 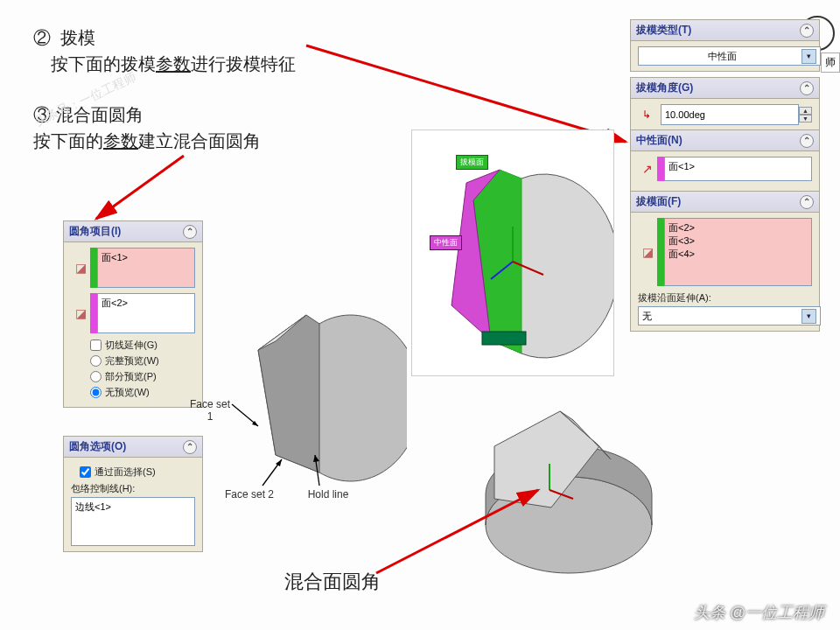 I want to click on faceset1-label: Face set 1, so click(x=210, y=410).